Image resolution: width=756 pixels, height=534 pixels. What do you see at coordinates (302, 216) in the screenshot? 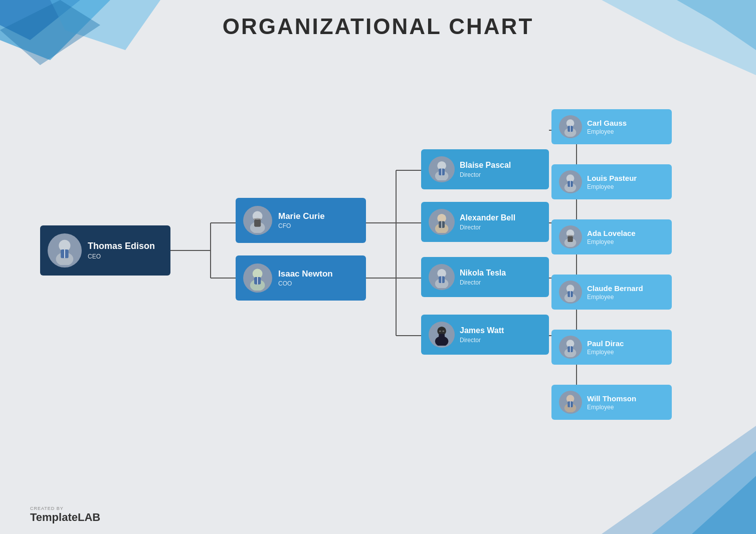
I see `cfo-name: Marie Curie` at bounding box center [302, 216].